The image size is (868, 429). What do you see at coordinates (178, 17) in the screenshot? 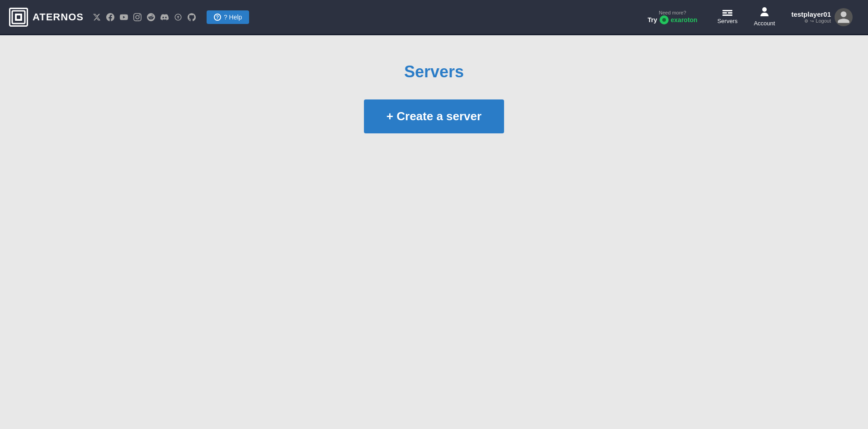
I see `teamspeak-icon` at bounding box center [178, 17].